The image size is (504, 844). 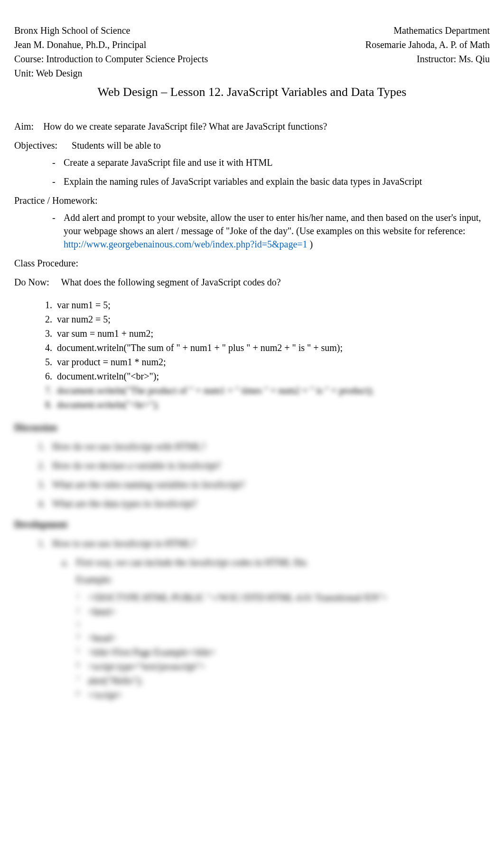 I want to click on objective-item: - Explain the naming rules of JavaScript…, so click(x=271, y=181).